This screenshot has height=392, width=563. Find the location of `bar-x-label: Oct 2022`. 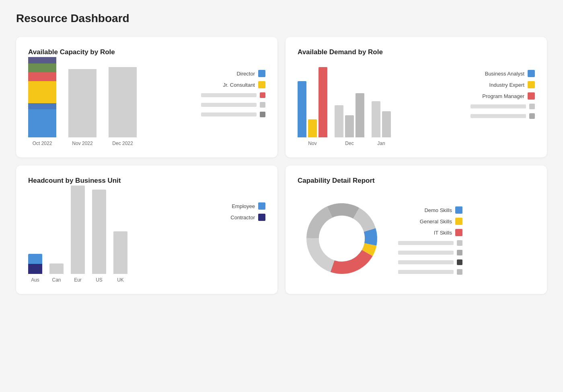

bar-x-label: Oct 2022 is located at coordinates (43, 143).